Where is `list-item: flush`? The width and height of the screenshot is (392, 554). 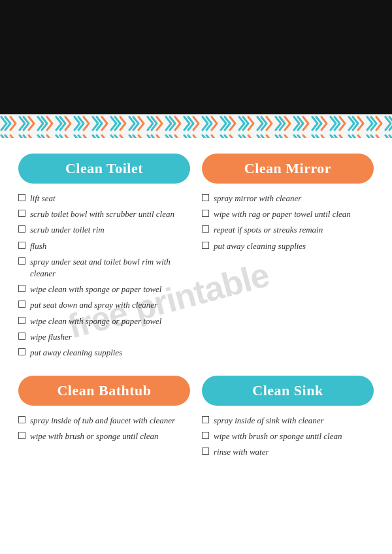 list-item: flush is located at coordinates (105, 246).